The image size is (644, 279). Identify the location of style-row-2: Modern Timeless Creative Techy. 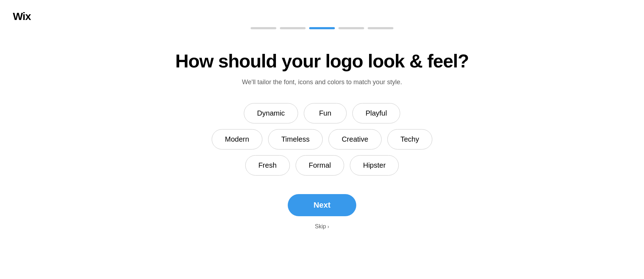
(322, 139).